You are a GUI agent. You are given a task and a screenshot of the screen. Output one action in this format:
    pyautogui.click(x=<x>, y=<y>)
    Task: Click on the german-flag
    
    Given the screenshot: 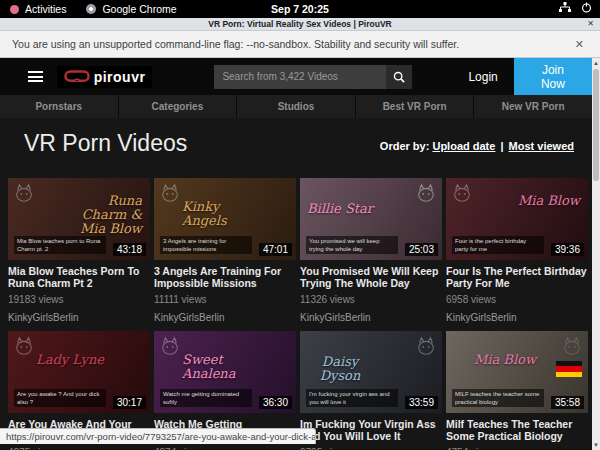 What is the action you would take?
    pyautogui.click(x=569, y=369)
    